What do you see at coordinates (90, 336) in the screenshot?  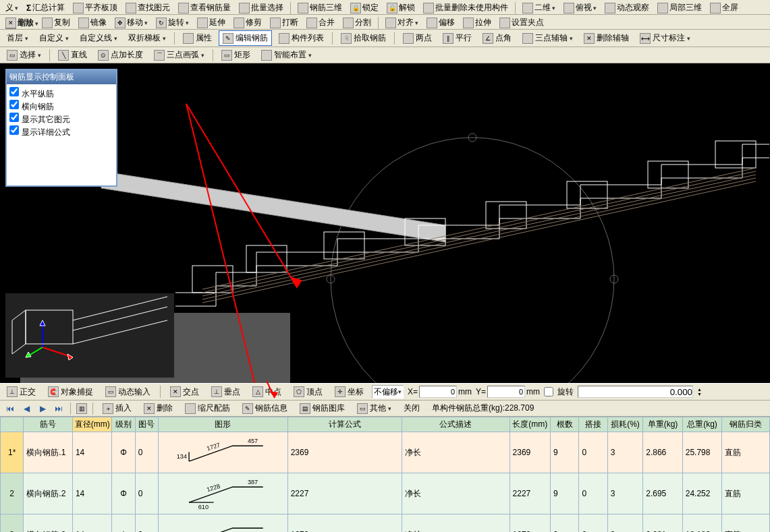 I see `mini-viewport` at bounding box center [90, 336].